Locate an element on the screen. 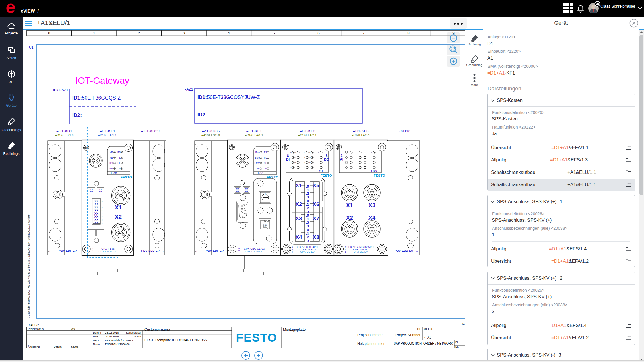 This screenshot has width=644, height=362. svg-text: Konstrukteur is located at coordinates (134, 333).